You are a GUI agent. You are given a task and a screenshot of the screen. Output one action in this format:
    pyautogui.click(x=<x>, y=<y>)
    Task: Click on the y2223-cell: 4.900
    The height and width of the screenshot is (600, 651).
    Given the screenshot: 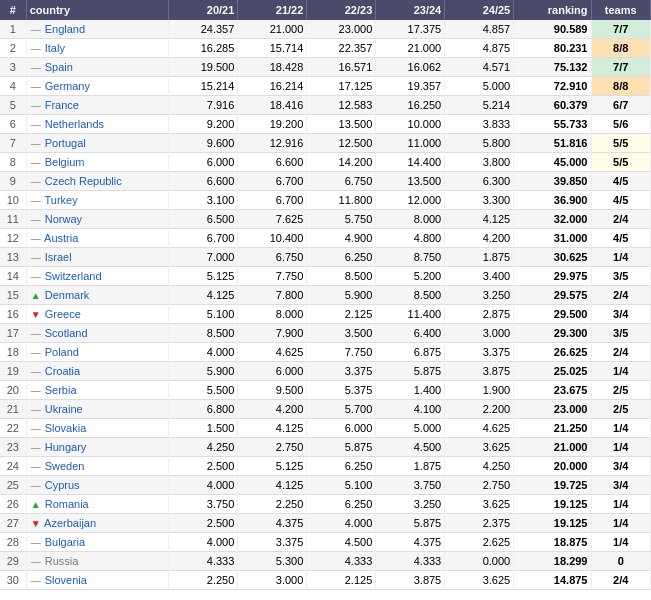 What is the action you would take?
    pyautogui.click(x=342, y=238)
    